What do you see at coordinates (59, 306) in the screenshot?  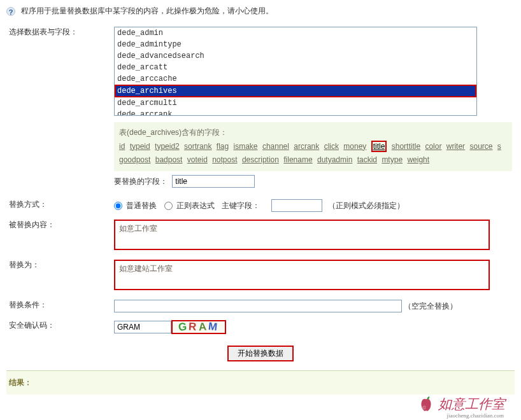 I see `label-replace-condition: 替换条件：` at bounding box center [59, 306].